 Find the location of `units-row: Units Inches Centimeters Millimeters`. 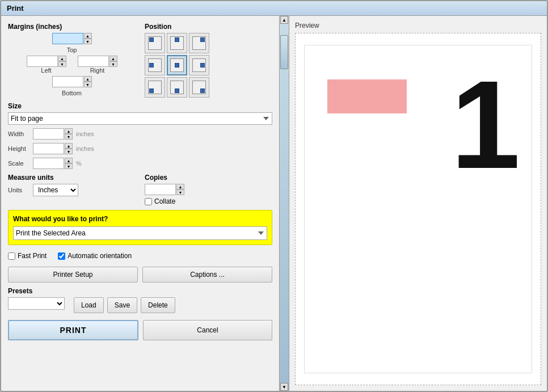

units-row: Units Inches Centimeters Millimeters is located at coordinates (71, 190).